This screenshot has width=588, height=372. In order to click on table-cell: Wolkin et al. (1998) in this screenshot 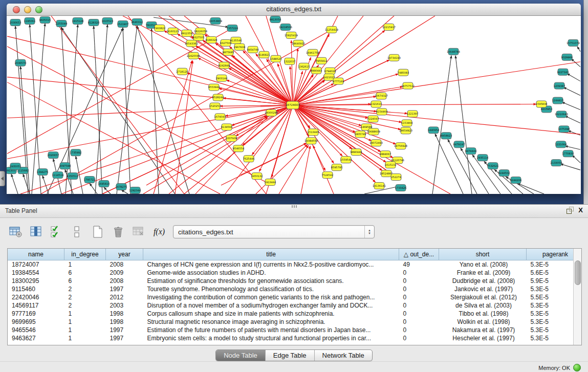, I will do `click(483, 322)`.